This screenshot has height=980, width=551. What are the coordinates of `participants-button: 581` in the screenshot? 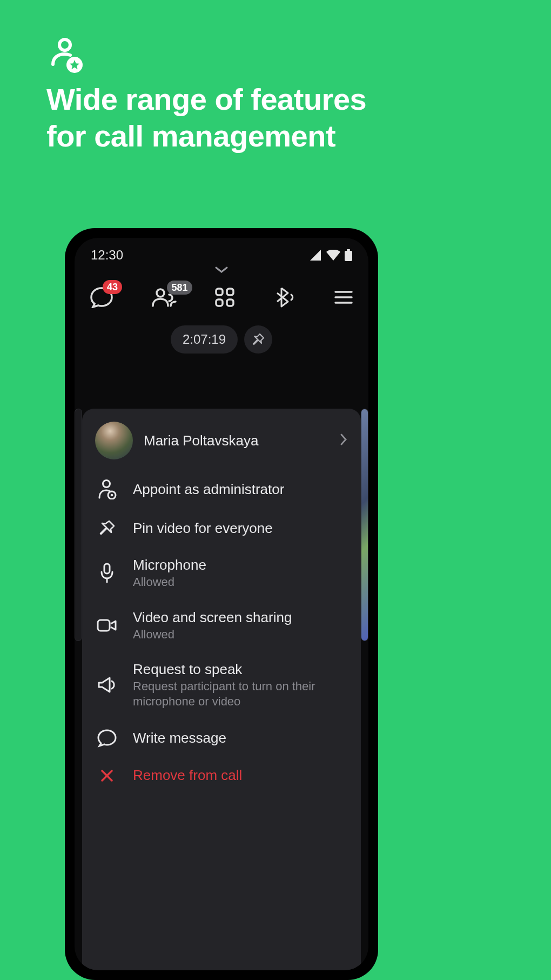 It's located at (164, 298).